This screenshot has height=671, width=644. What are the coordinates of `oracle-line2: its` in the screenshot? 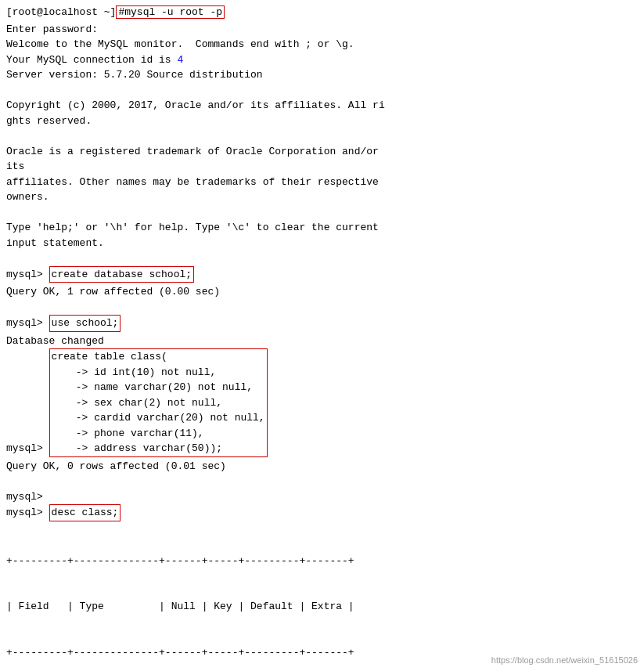 It's located at (322, 167).